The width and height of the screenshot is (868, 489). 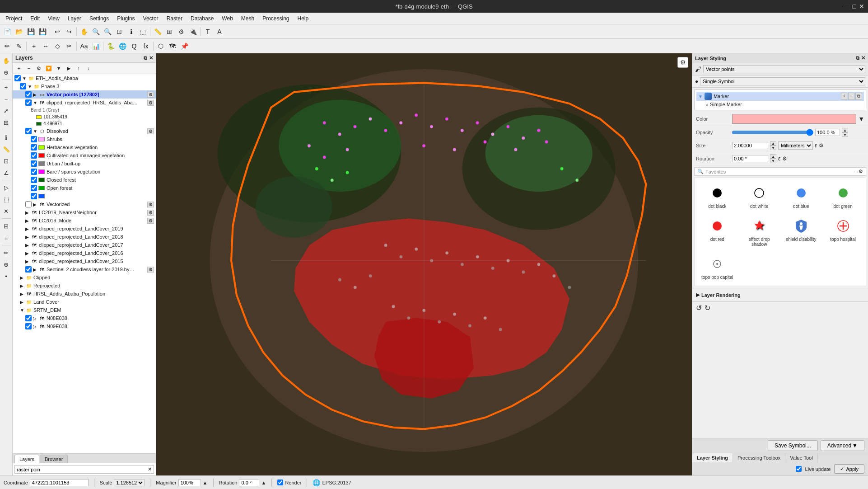 I want to click on marker-duplicate-btn: ⧉, so click(x=859, y=96).